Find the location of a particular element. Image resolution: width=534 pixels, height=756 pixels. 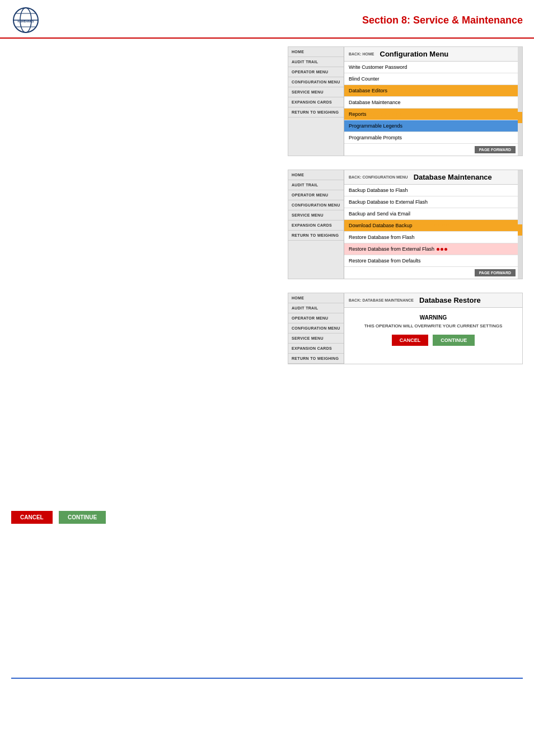

nav-expansion-cards-2: EXPANSION CARDS is located at coordinates (316, 226).